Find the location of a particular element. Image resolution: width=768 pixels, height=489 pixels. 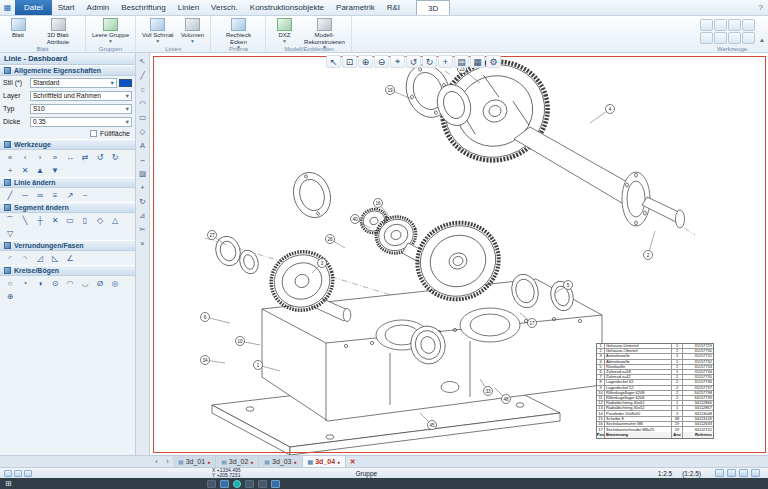

layer-select: Schriftfeld und Rahmen▼ is located at coordinates (81, 96).